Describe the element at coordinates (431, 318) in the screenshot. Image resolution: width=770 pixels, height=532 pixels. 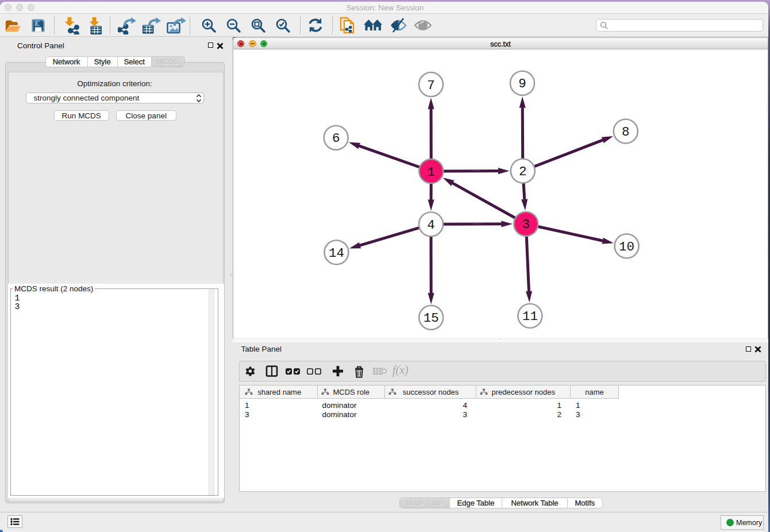
I see `svg-text: 15` at that location.